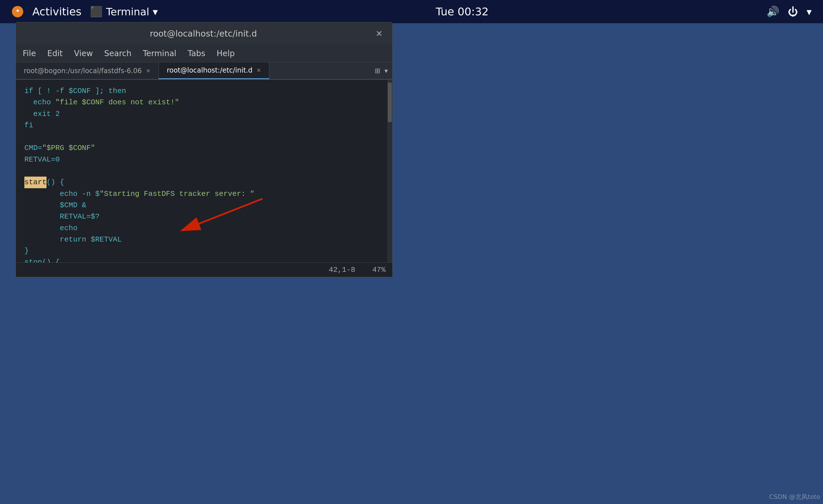 Image resolution: width=823 pixels, height=504 pixels. Describe the element at coordinates (204, 260) in the screenshot. I see `code-line-14: stop() {` at that location.